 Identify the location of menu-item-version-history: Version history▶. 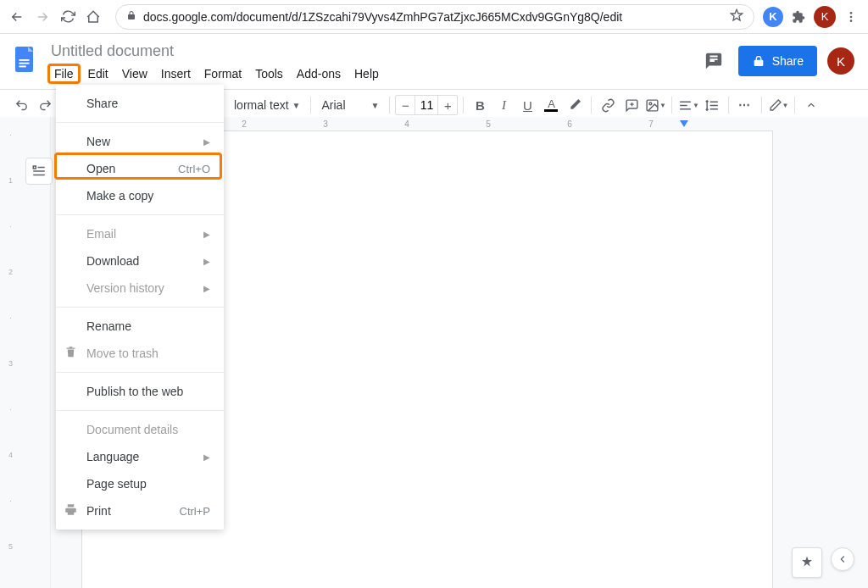
(140, 288).